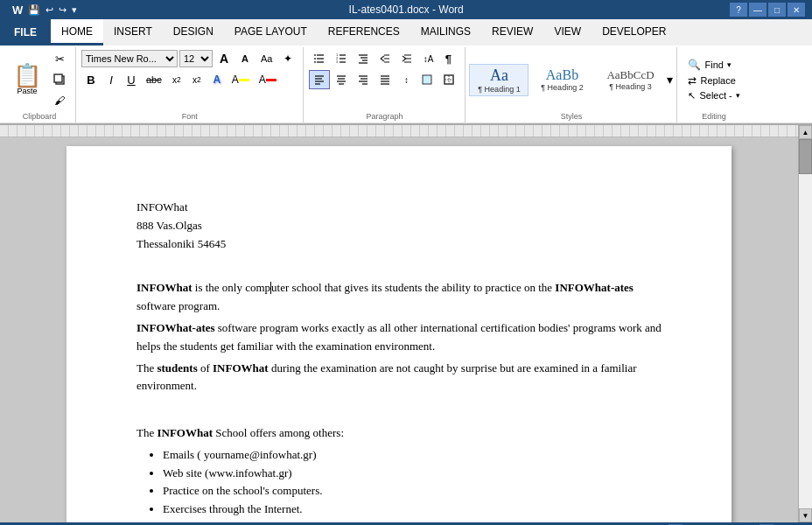 The image size is (812, 525). I want to click on decrease-indent-icon, so click(385, 59).